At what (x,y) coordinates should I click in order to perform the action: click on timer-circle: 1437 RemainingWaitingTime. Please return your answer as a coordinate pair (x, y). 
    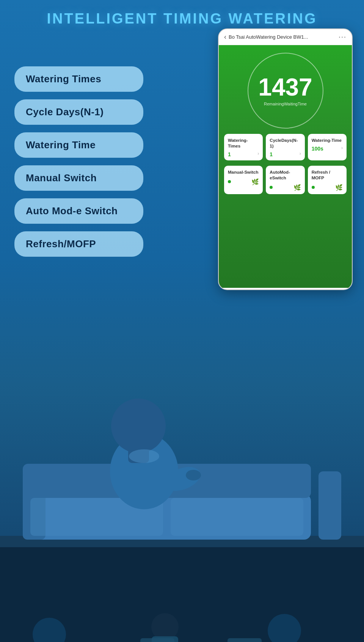
    Looking at the image, I should click on (286, 91).